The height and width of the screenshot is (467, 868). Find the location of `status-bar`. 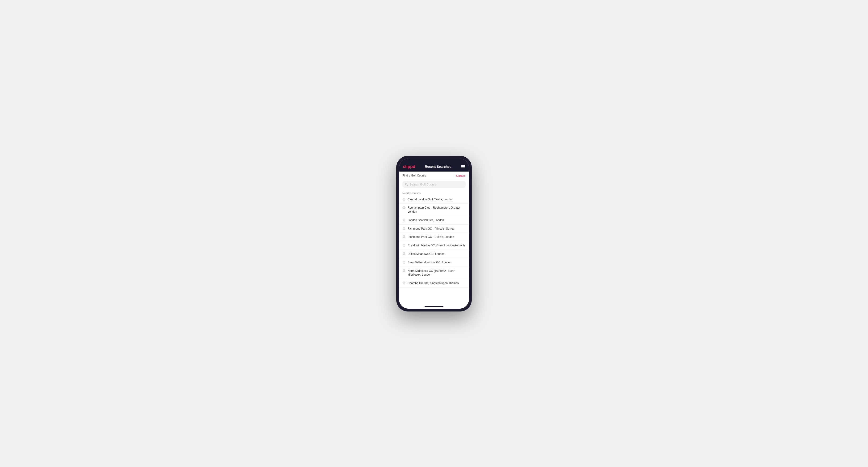

status-bar is located at coordinates (434, 160).